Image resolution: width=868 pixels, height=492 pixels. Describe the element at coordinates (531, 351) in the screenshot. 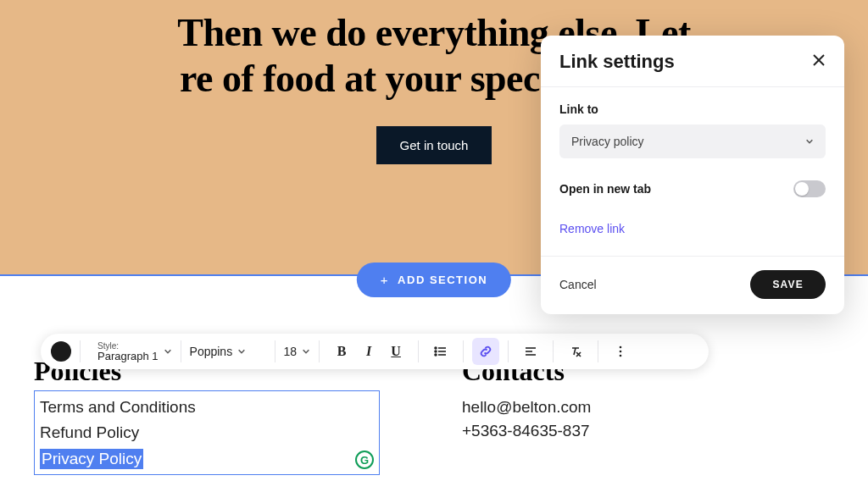

I see `align-left-icon` at that location.